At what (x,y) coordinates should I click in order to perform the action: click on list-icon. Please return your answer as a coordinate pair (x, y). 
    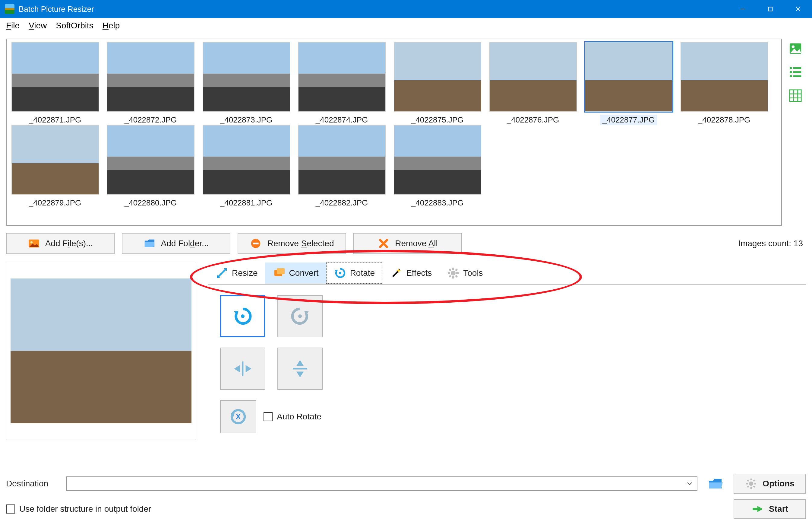
    Looking at the image, I should click on (796, 72).